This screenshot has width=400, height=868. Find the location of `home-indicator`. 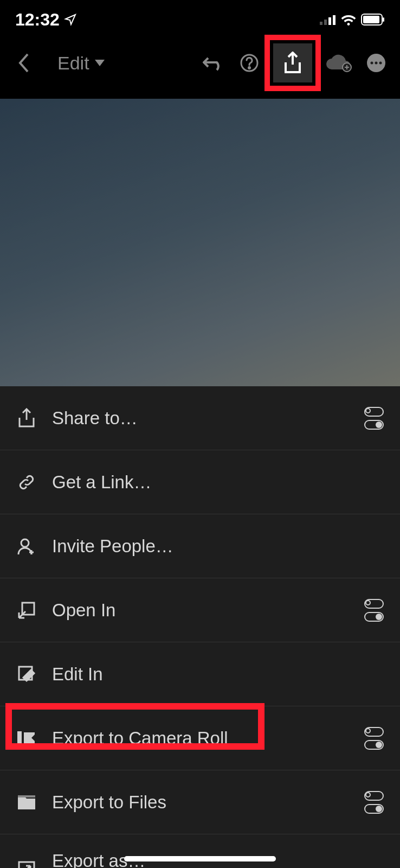

home-indicator is located at coordinates (200, 859).